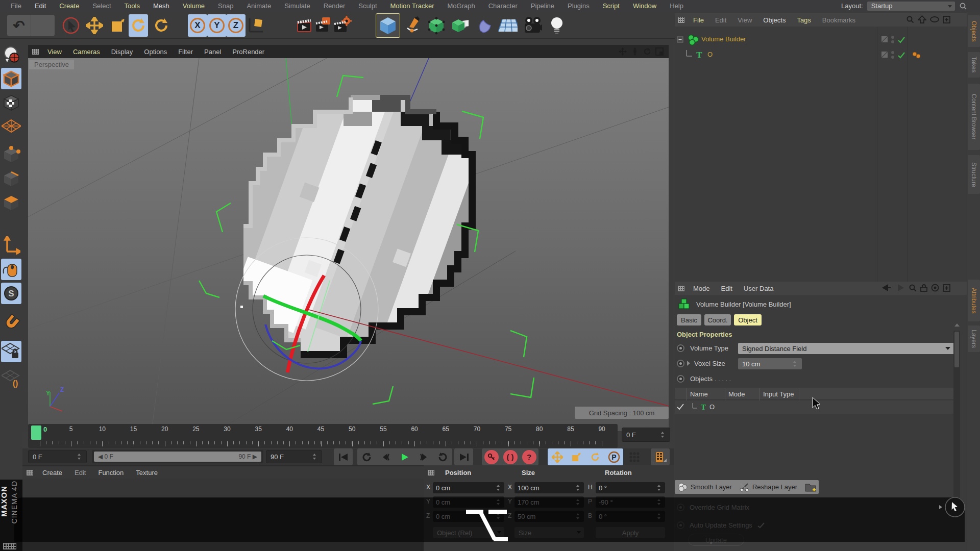 This screenshot has height=551, width=980. What do you see at coordinates (635, 52) in the screenshot?
I see `viewport-zoom-icon` at bounding box center [635, 52].